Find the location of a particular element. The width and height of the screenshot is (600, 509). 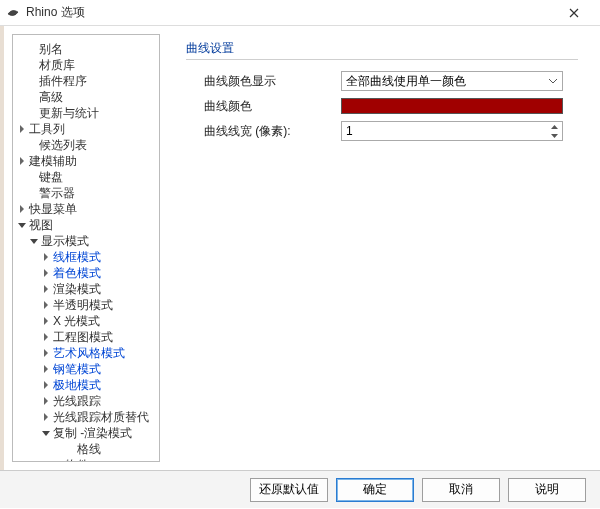

tree-item: 艺术风格模式 is located at coordinates (86, 353).